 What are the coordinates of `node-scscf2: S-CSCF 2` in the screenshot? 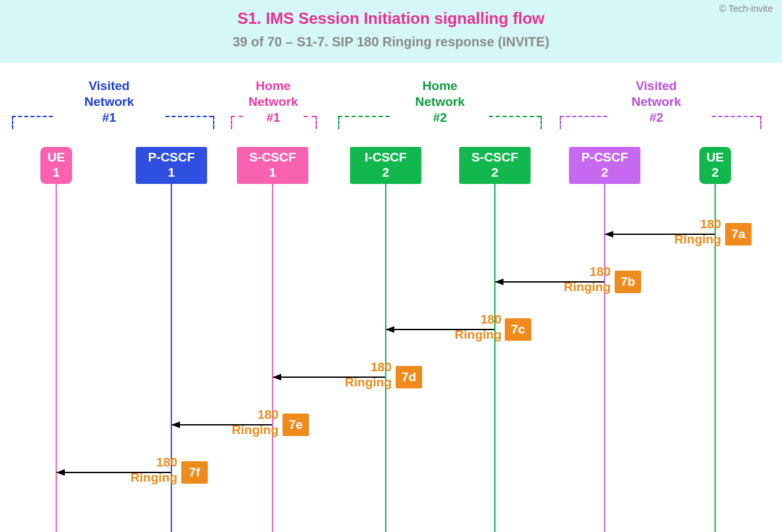 It's located at (495, 165).